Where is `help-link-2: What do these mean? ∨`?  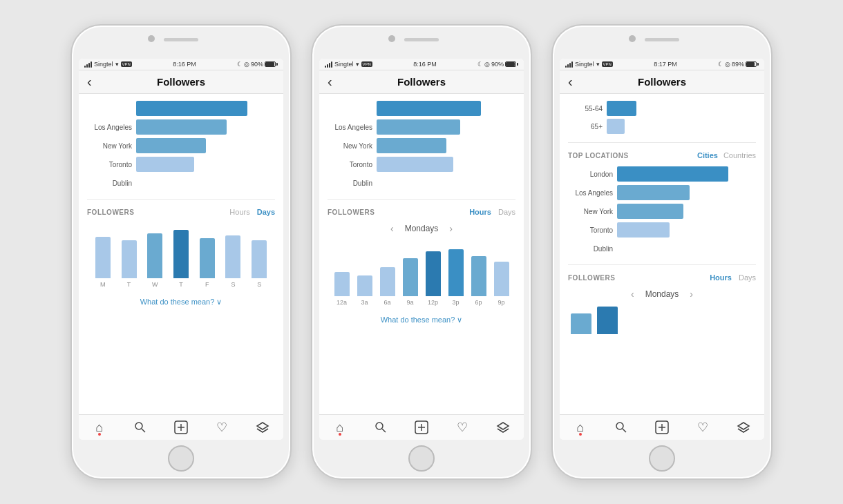 help-link-2: What do these mean? ∨ is located at coordinates (422, 320).